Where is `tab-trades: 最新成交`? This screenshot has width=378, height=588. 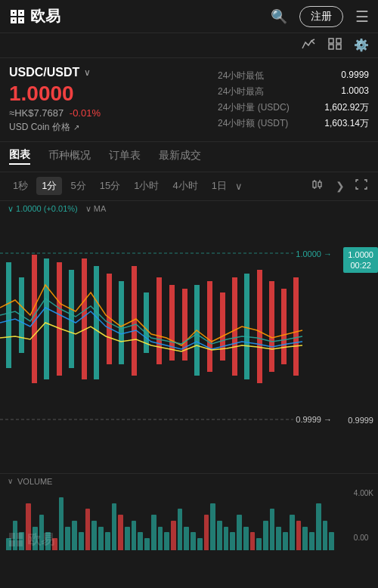 tab-trades: 最新成交 is located at coordinates (180, 156).